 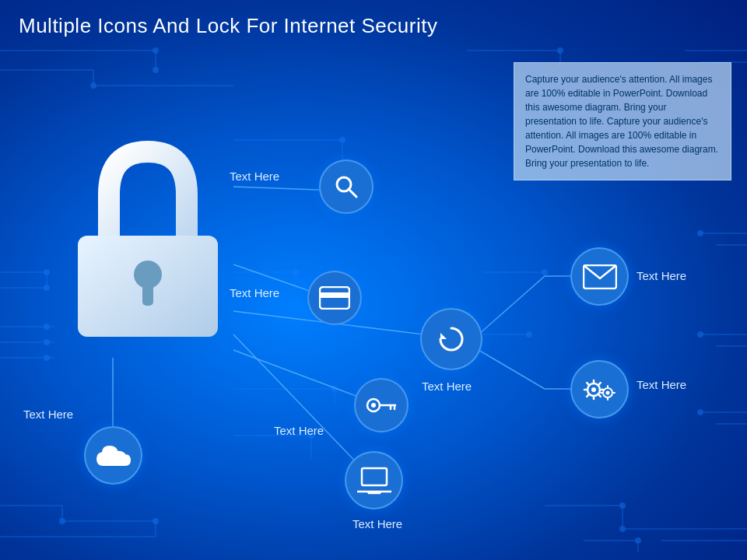 I want to click on cloud-label: Text Here, so click(x=48, y=414).